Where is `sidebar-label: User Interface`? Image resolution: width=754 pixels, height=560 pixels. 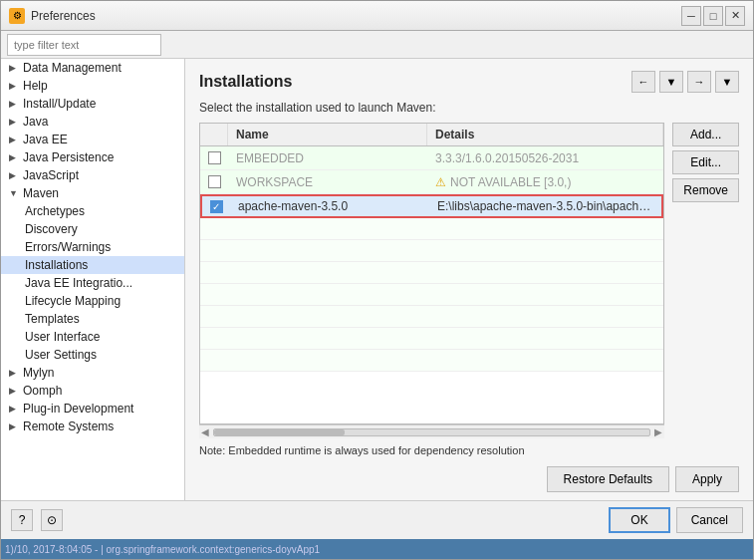
sidebar-label: User Interface is located at coordinates (62, 337).